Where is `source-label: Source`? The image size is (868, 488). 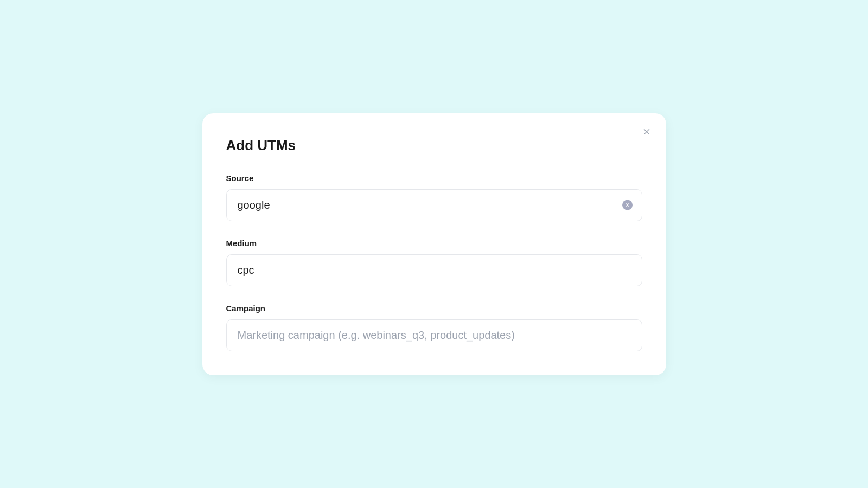
source-label: Source is located at coordinates (434, 178).